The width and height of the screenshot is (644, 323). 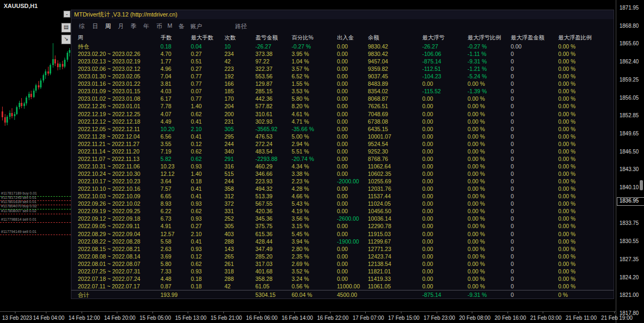 What do you see at coordinates (342, 91) in the screenshot?
I see `table-row: 2023.01.09 ~ 2023.01.154.030.07185285.15…` at bounding box center [342, 91].